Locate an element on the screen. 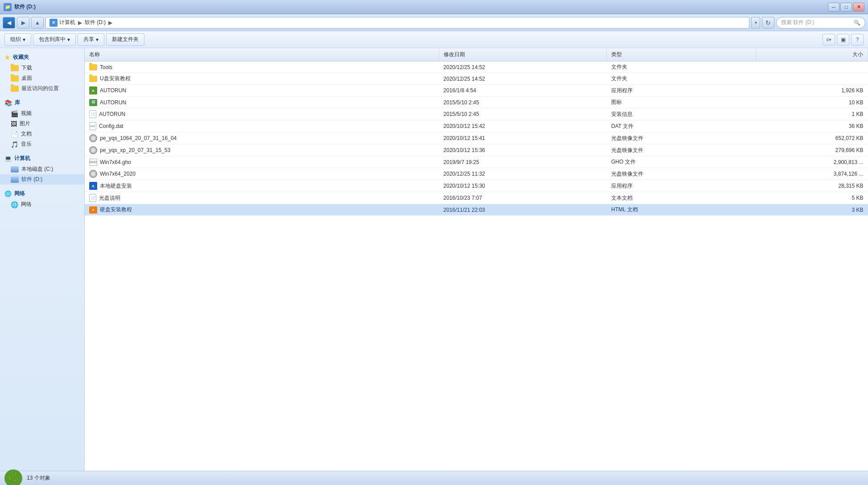 The width and height of the screenshot is (868, 485). file-name-cell: Win7x64_2020 is located at coordinates (262, 174).